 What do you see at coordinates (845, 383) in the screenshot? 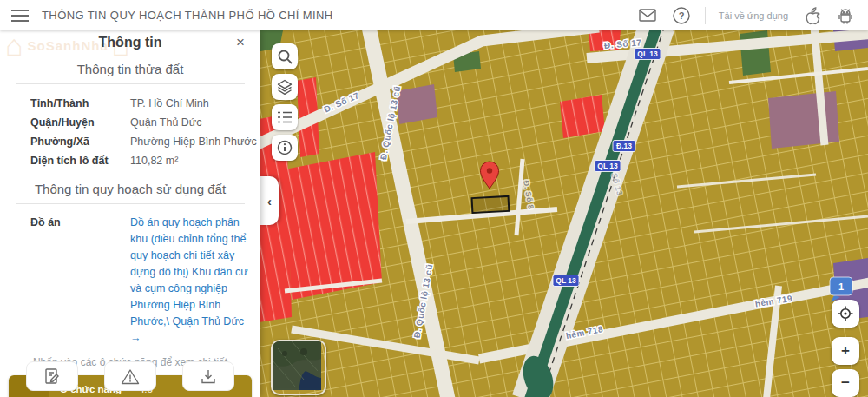
I see `minus-icon: −` at bounding box center [845, 383].